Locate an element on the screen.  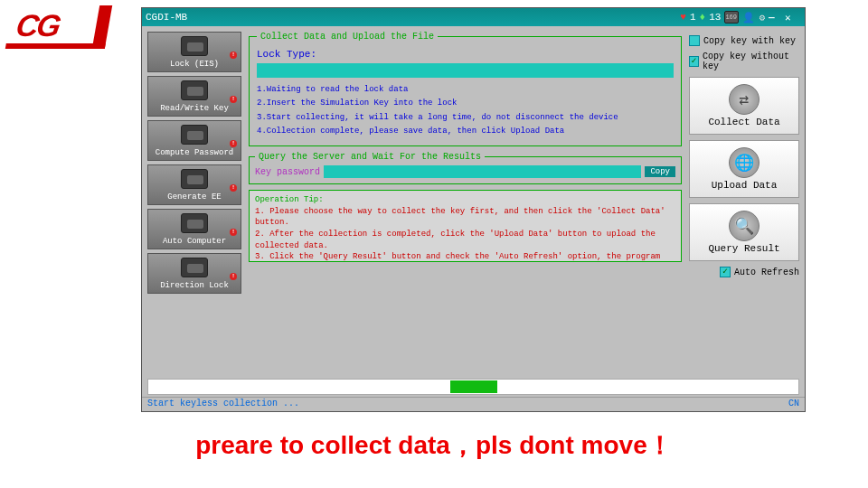
nav-read-write-key: !Read/Write Key is located at coordinates (194, 96).